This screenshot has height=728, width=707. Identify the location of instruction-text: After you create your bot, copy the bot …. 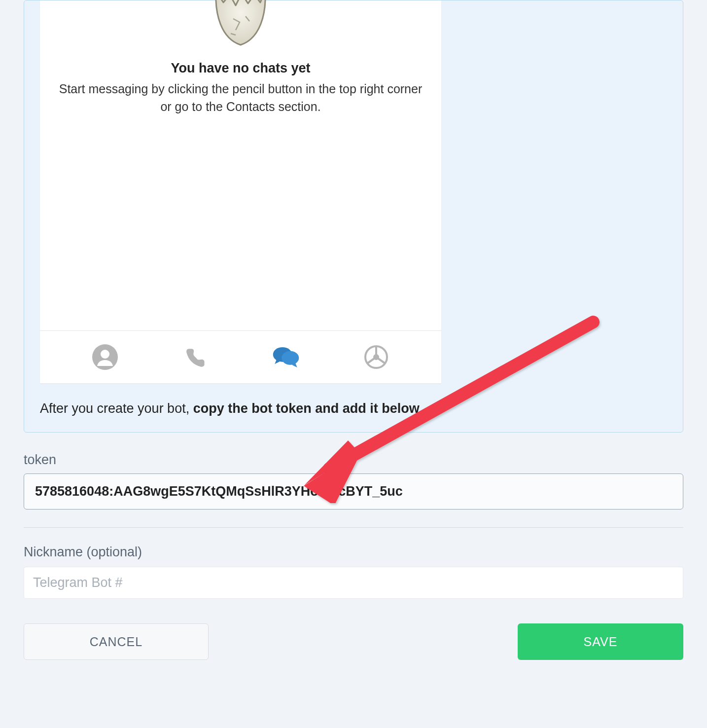
(354, 408).